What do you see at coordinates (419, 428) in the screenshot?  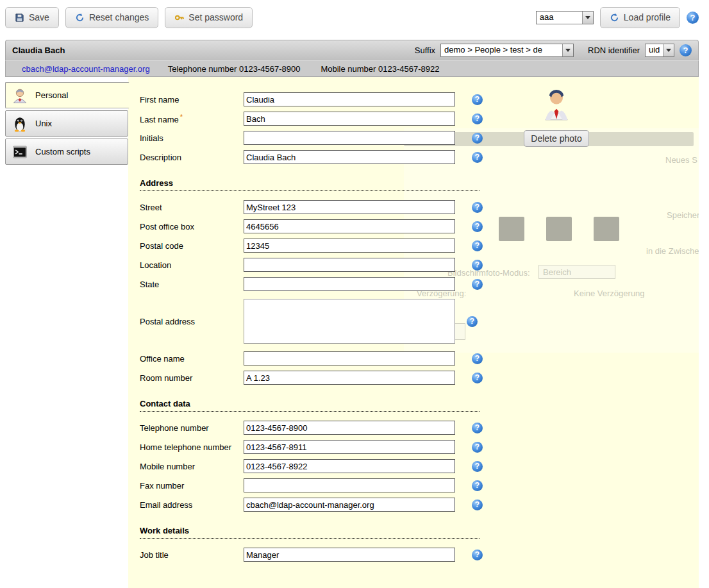 I see `form-row: Telephone number` at bounding box center [419, 428].